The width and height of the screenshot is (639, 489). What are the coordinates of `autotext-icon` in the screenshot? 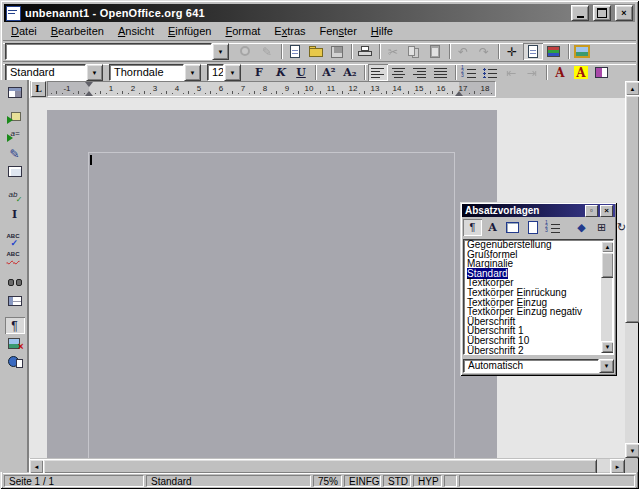 It's located at (15, 196).